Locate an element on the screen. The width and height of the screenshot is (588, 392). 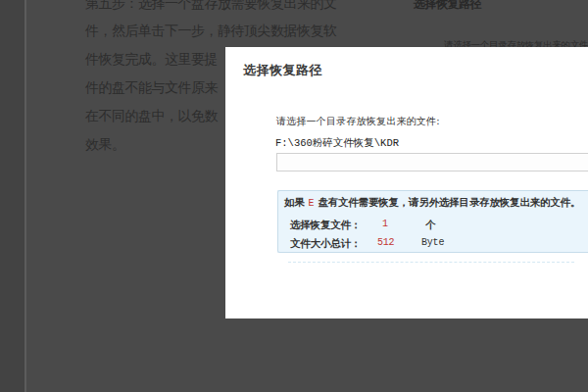
doc-text-line: 在不同的盘中，以免数 is located at coordinates (151, 116).